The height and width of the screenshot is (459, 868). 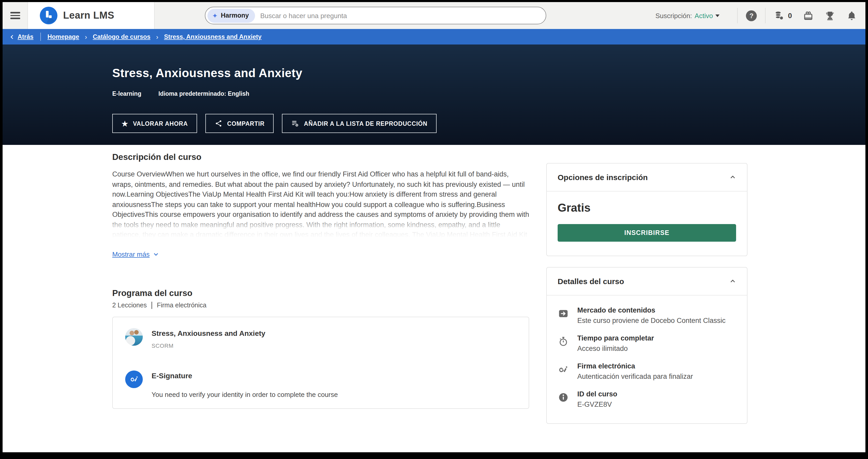 I want to click on enroll-button: INSCRIBIRSE, so click(x=647, y=233).